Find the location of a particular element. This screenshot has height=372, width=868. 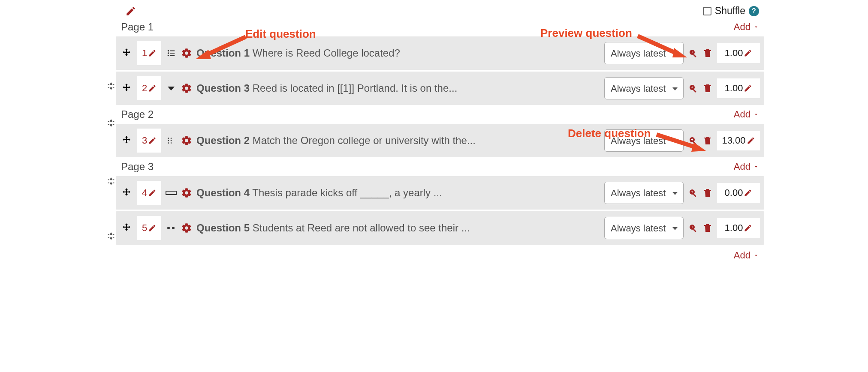

page-title: Page 2 is located at coordinates (137, 114).